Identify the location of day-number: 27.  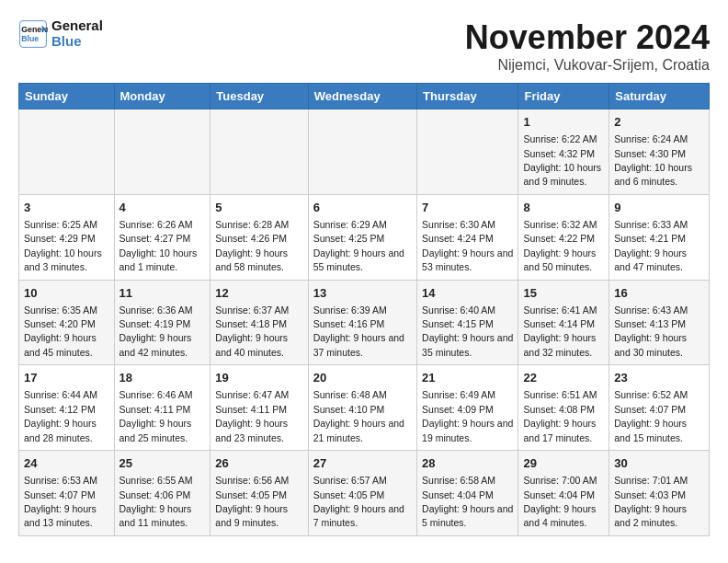
(362, 464).